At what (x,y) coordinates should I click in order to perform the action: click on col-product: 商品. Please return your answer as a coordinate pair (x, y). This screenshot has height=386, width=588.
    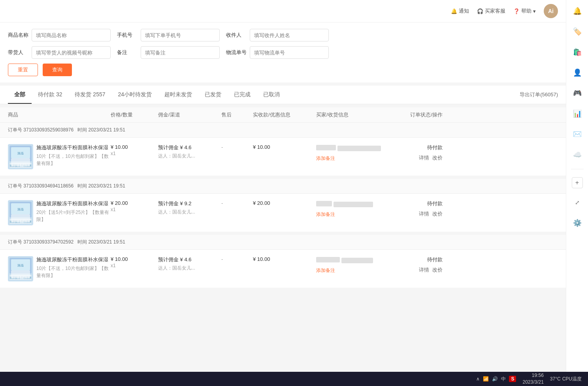
    Looking at the image, I should click on (59, 115).